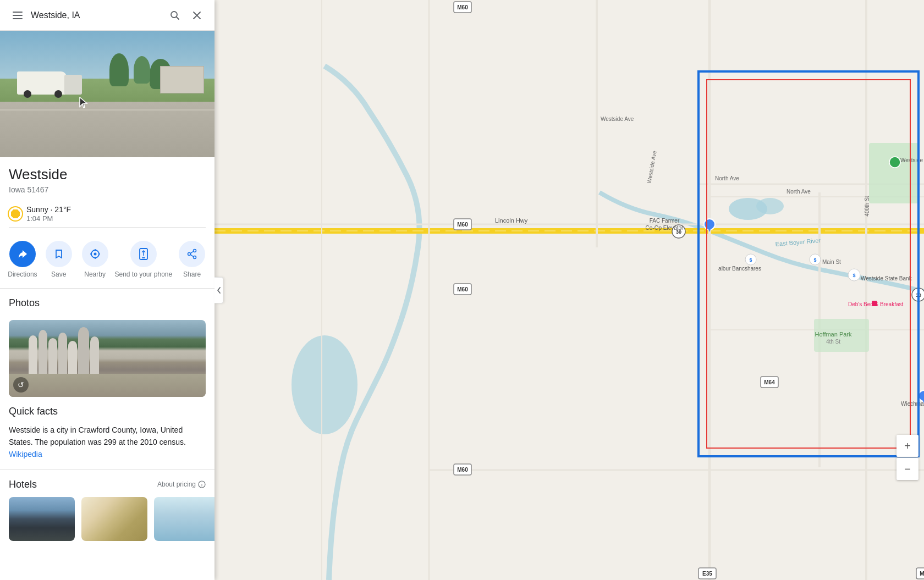 The image size is (924, 580). What do you see at coordinates (107, 358) in the screenshot?
I see `photo-thumbnail: ↺` at bounding box center [107, 358].